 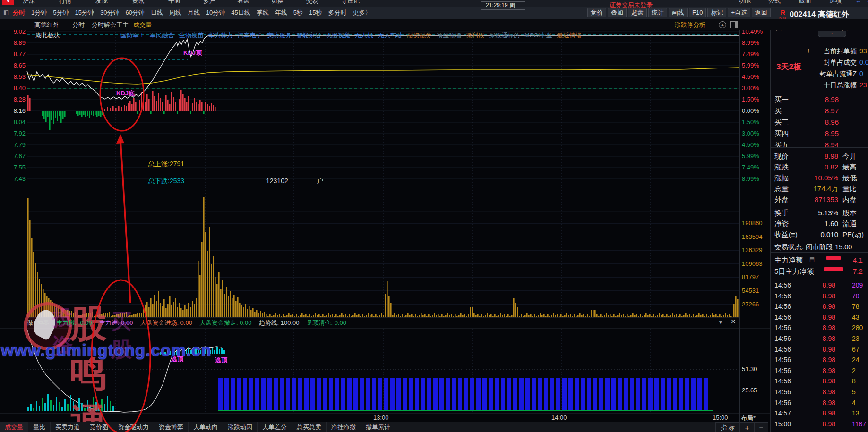 What do you see at coordinates (215, 13) in the screenshot?
I see `period-tab-10分钟: 10分钟` at bounding box center [215, 13].